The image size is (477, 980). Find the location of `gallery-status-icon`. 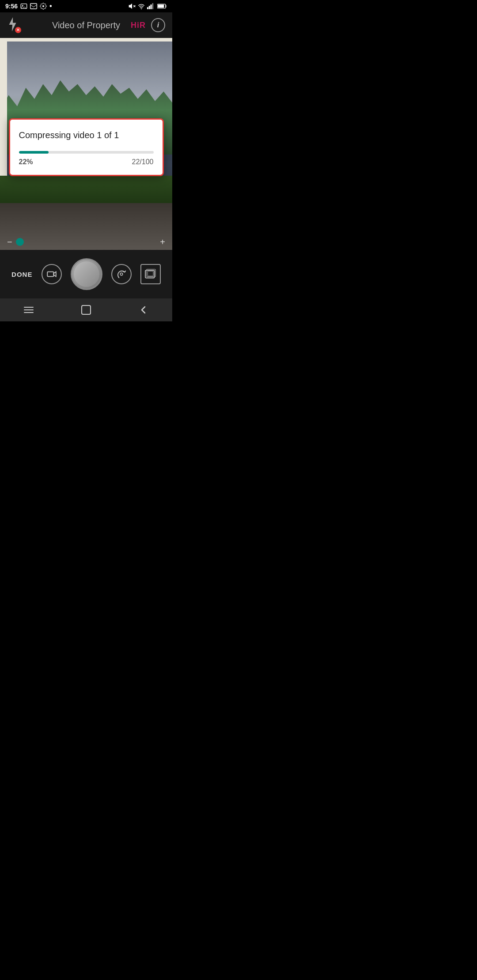

gallery-status-icon is located at coordinates (24, 6).